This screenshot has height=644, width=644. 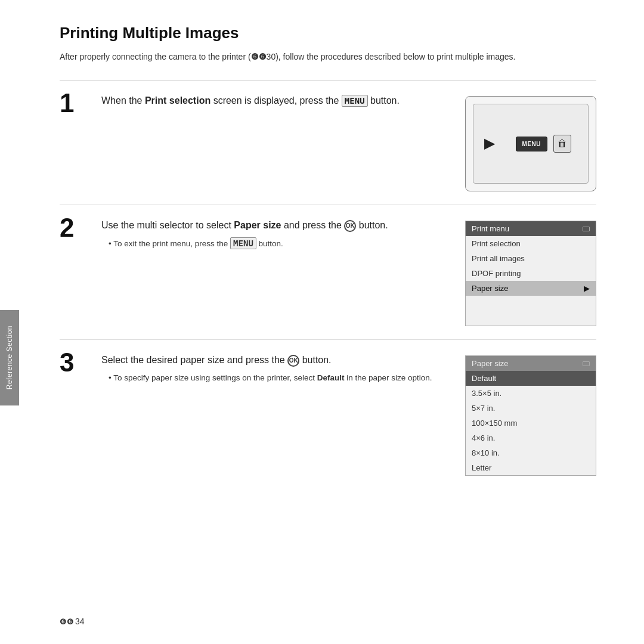 I want to click on step-2-bold: Paper size, so click(x=258, y=225).